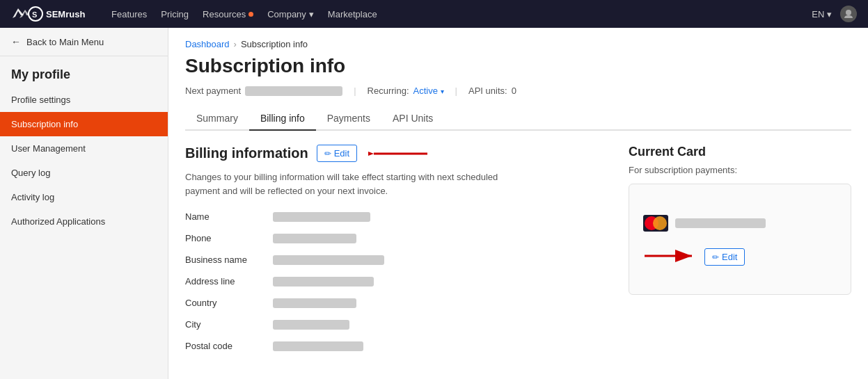  Describe the element at coordinates (716, 257) in the screenshot. I see `card-pencil-icon: ✏` at that location.